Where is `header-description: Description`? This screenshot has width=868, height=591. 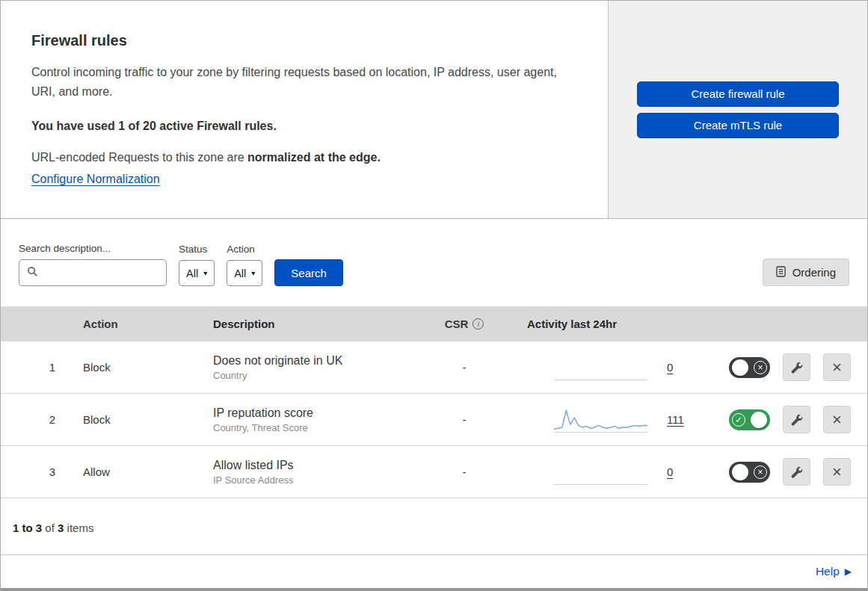
header-description: Description is located at coordinates (309, 324).